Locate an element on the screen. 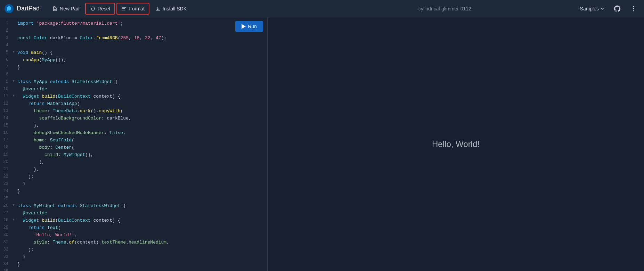 The image size is (644, 271). code-line: 24 } is located at coordinates (133, 192).